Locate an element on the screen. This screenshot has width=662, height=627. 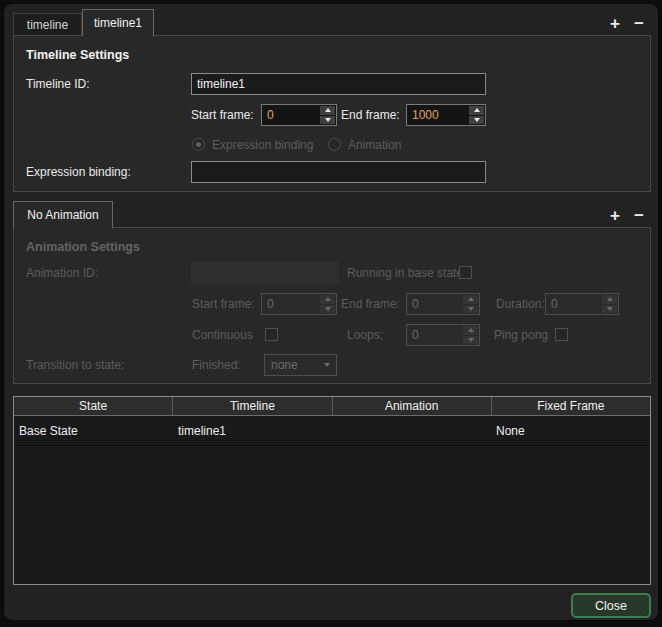
radio-selected-dot-icon is located at coordinates (198, 144).